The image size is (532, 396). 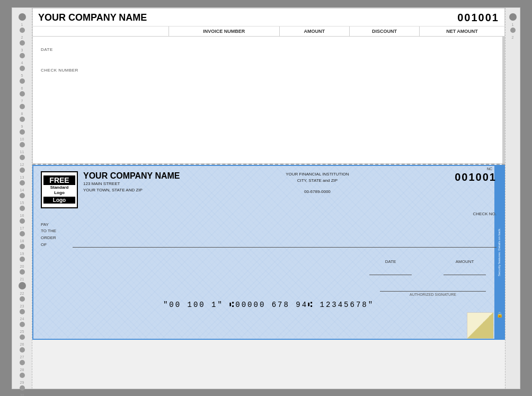 I want to click on company-name-check: YOUR COMPANY NAME, so click(x=131, y=176).